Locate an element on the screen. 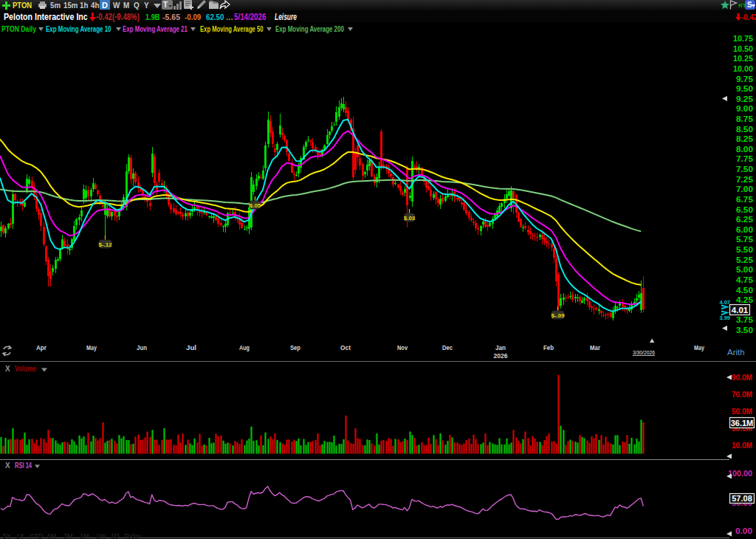 This screenshot has height=539, width=756. svg-text: Today is located at coordinates (133, 536).